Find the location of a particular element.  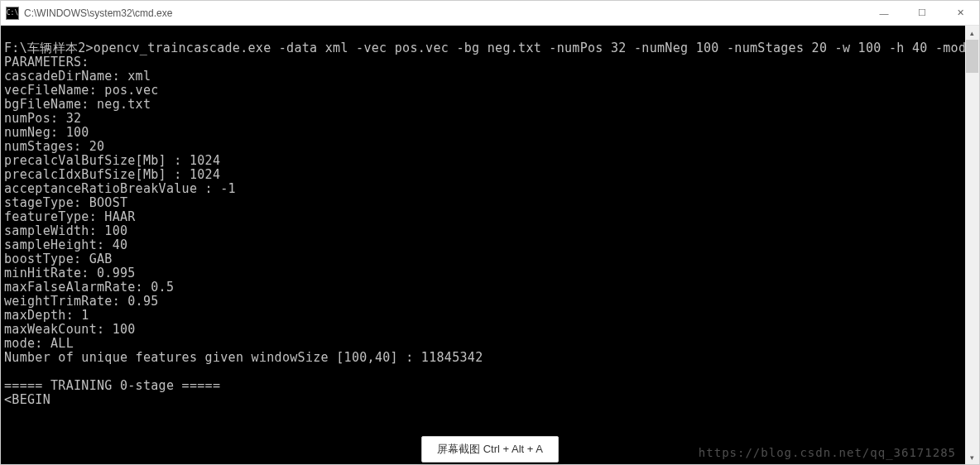

scroll-down-arrow-icon: ▾ is located at coordinates (972, 457).